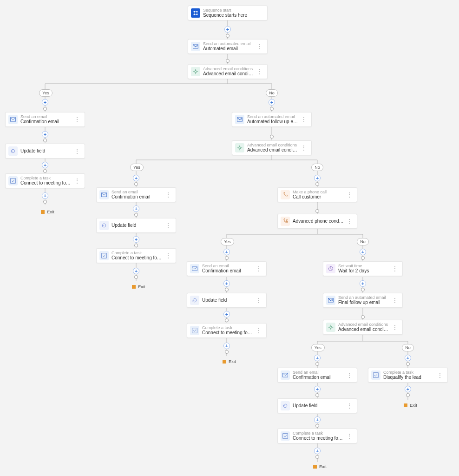  I want to click on node-condition-1: Advanced email conditions Advanced email…, so click(228, 72).